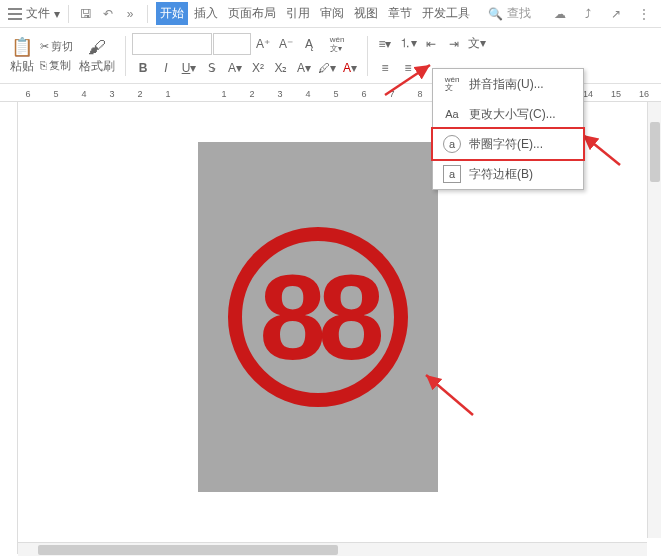 This screenshot has width=661, height=556. Describe the element at coordinates (400, 14) in the screenshot. I see `tab-sections: 章节` at that location.